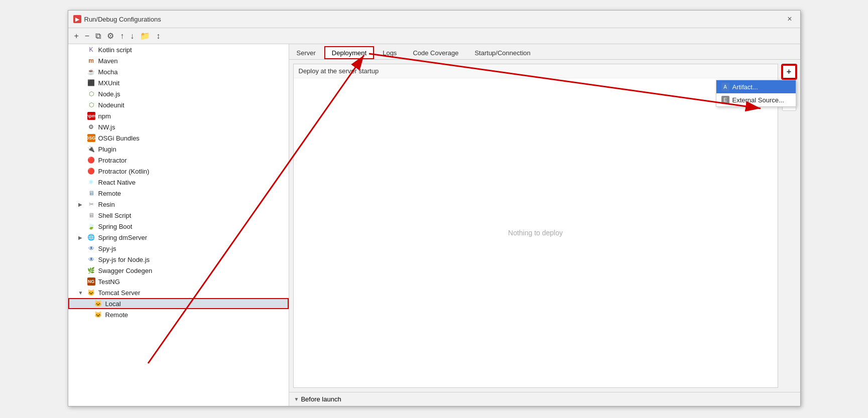  Describe the element at coordinates (117, 183) in the screenshot. I see `sidebar-item-label: React Native` at that location.